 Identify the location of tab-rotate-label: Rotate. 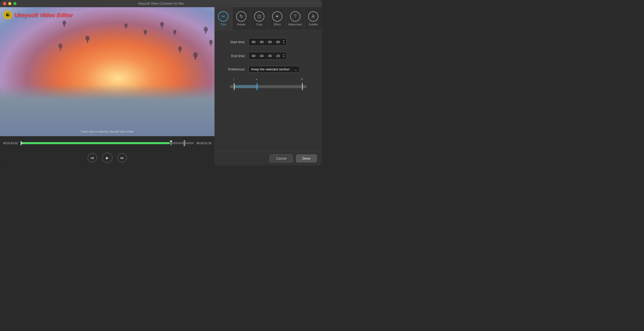
(241, 24).